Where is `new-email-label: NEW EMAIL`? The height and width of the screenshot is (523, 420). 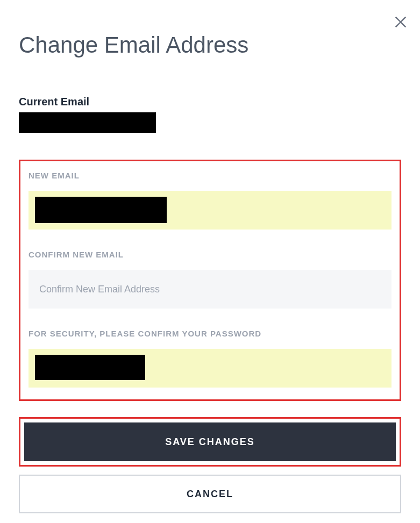
new-email-label: NEW EMAIL is located at coordinates (210, 175).